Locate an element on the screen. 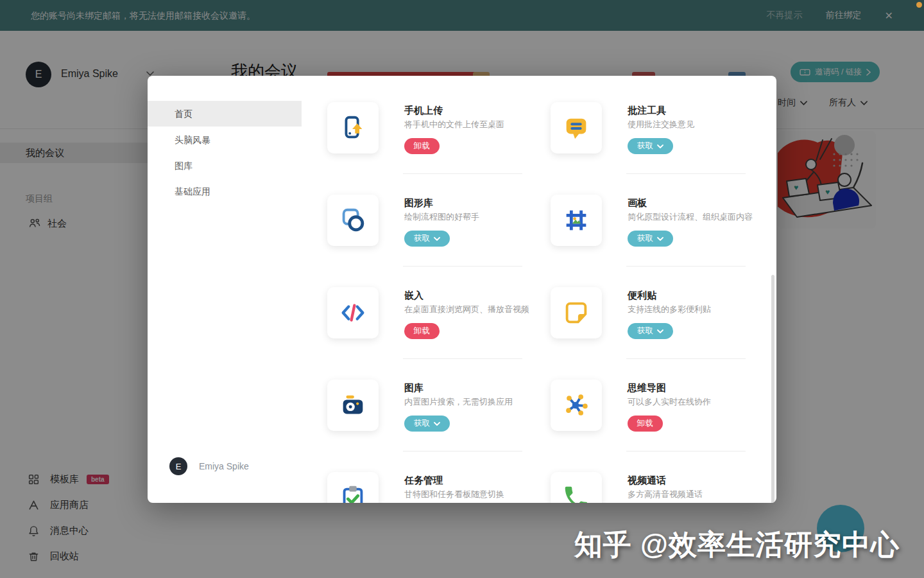  clipboard-icon is located at coordinates (353, 487).